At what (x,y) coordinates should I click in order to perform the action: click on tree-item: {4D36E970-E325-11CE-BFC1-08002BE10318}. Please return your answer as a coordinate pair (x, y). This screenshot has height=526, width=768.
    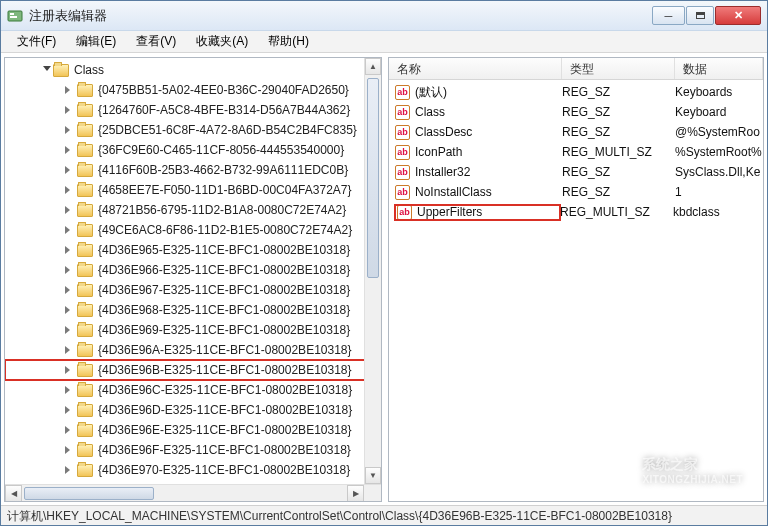
    Looking at the image, I should click on (193, 470).